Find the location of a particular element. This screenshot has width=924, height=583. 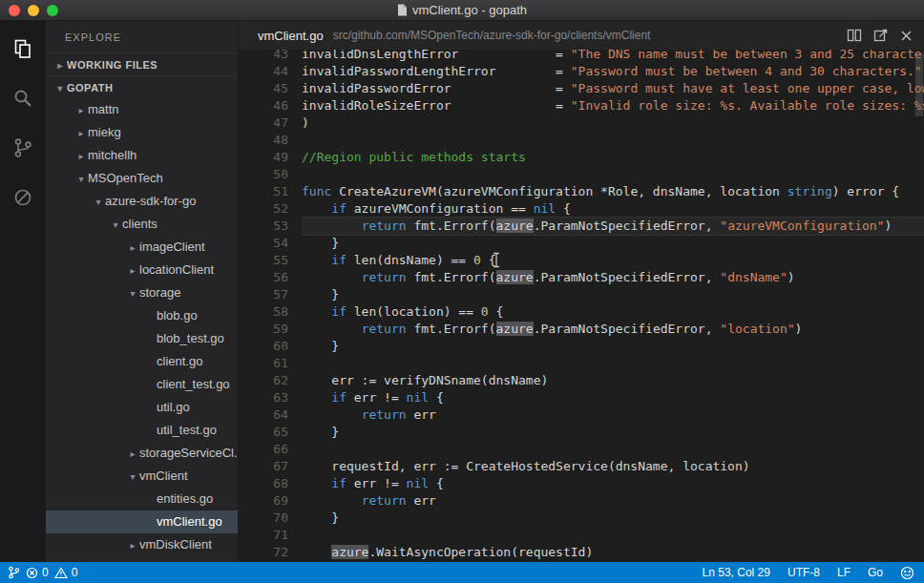

line-number: 62 is located at coordinates (270, 381).